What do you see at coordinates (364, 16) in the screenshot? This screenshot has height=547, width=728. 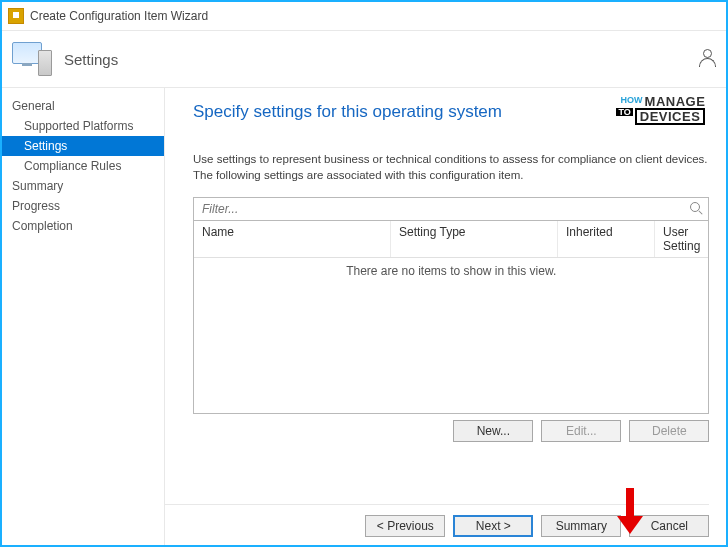 I see `title-bar: Create Configuration Item Wizard` at bounding box center [364, 16].